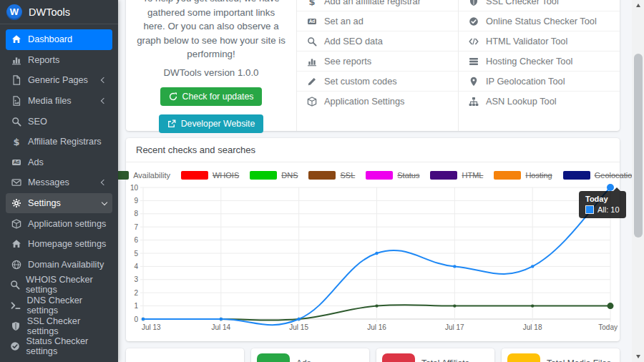  Describe the element at coordinates (67, 285) in the screenshot. I see `sidebar-item-label: WHOIS Checker settings` at that location.